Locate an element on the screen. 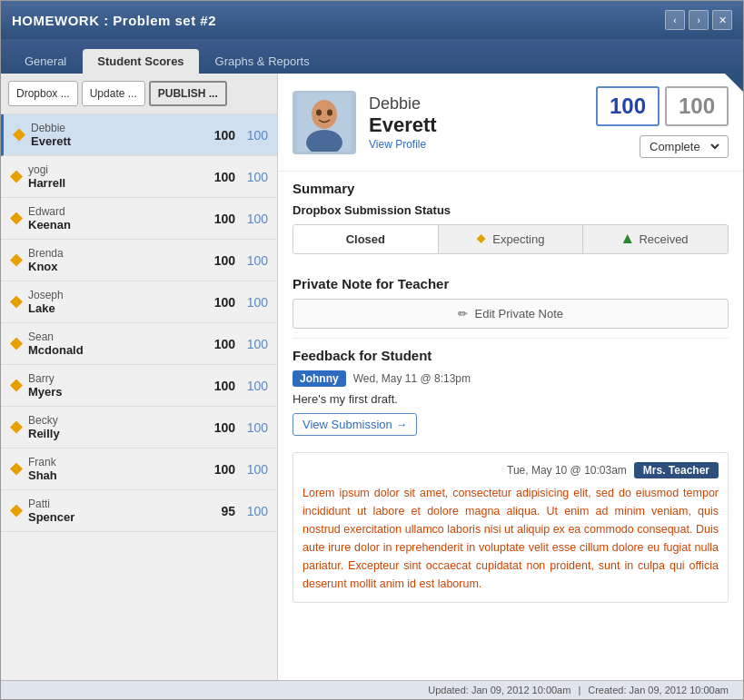  student-last: Lake is located at coordinates (118, 309).